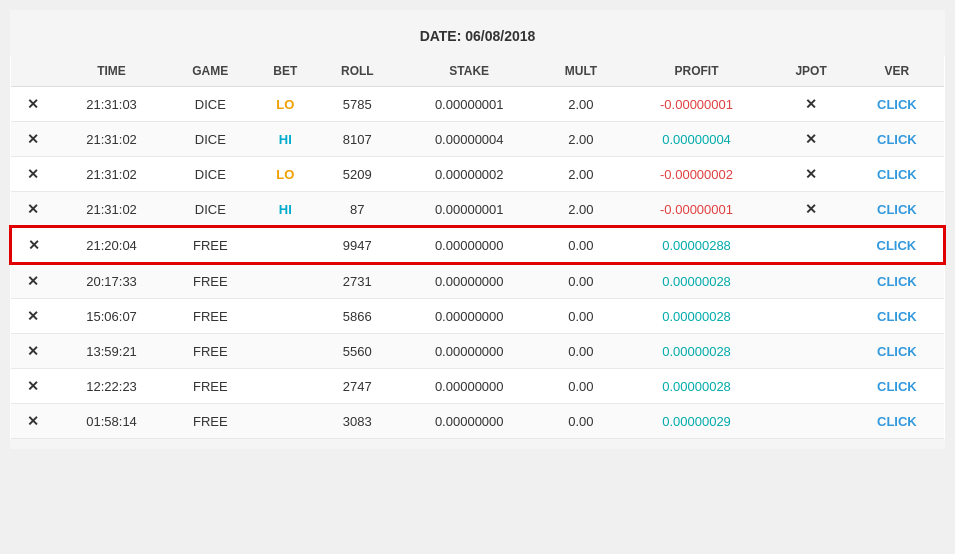 The width and height of the screenshot is (955, 554). I want to click on col-header-stake: STAKE, so click(469, 72).